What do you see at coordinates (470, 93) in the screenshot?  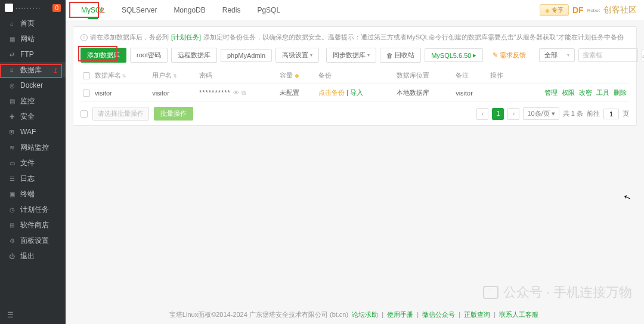 I see `cell-remark: visitor` at bounding box center [470, 93].